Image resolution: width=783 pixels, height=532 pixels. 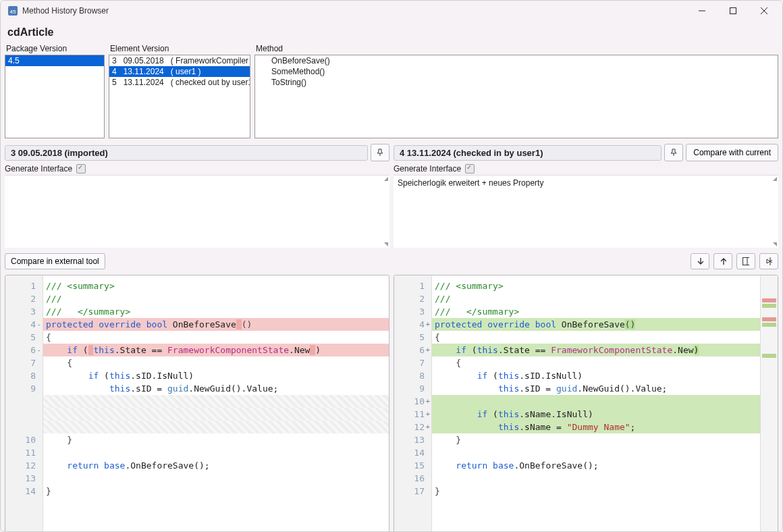 I want to click on list-item: 4 13.11.2024 ( user1 ), so click(x=180, y=72).